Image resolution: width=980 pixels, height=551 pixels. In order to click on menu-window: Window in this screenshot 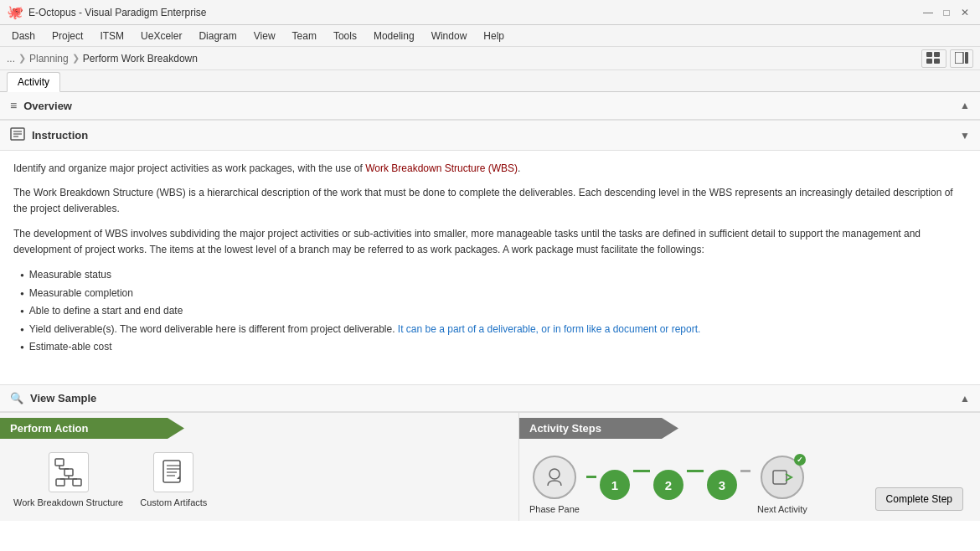, I will do `click(449, 36)`.